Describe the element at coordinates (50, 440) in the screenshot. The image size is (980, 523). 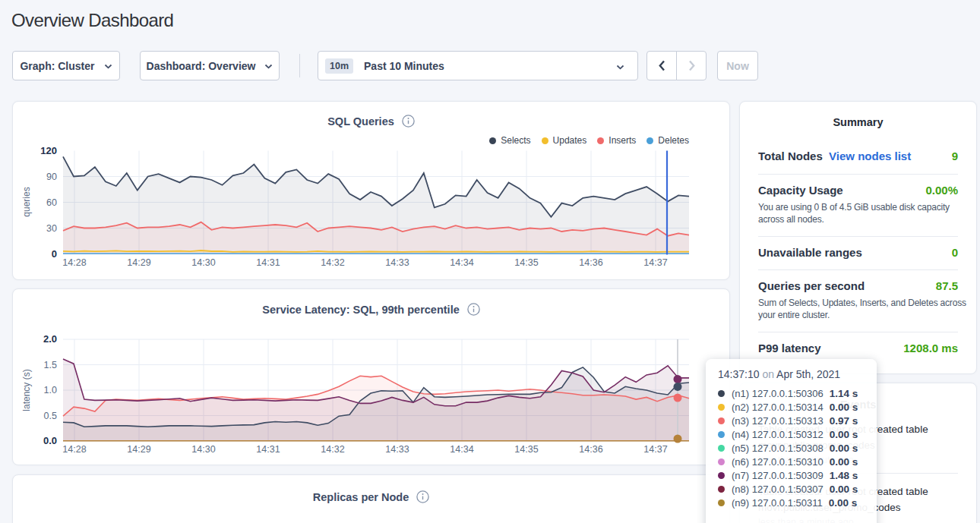
I see `svg-text: 0.0` at that location.